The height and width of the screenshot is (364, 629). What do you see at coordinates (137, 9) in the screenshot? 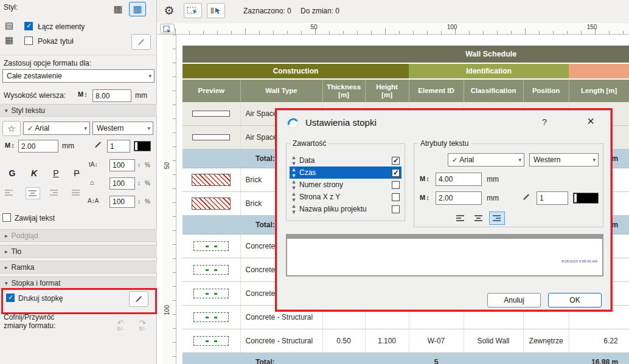
I see `view-mode-table-button: ▦` at bounding box center [137, 9].